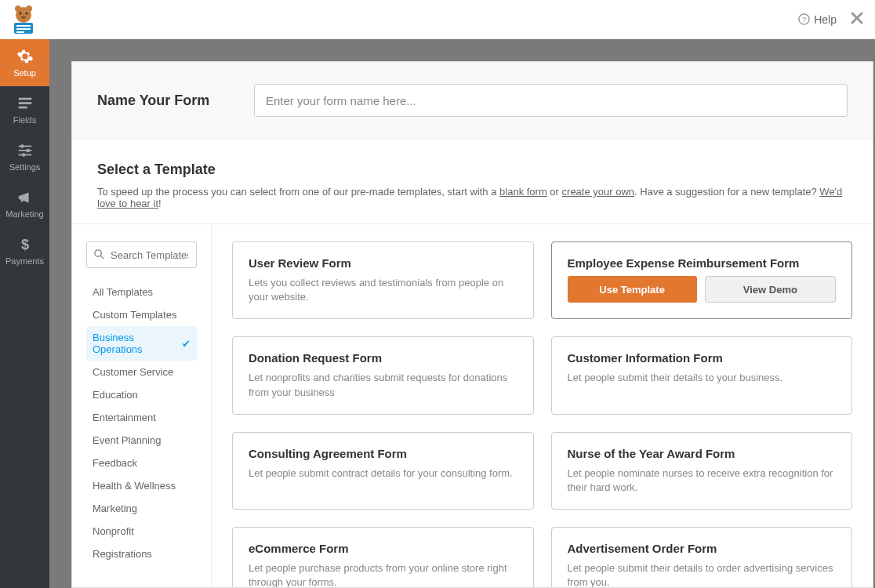  What do you see at coordinates (141, 508) in the screenshot?
I see `category-marketing: Marketing` at bounding box center [141, 508].